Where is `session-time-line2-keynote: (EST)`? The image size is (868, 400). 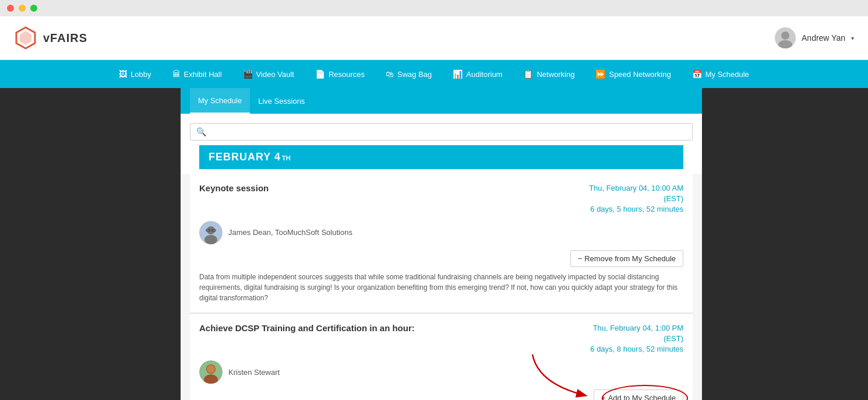 session-time-line2-keynote: (EST) is located at coordinates (631, 199).